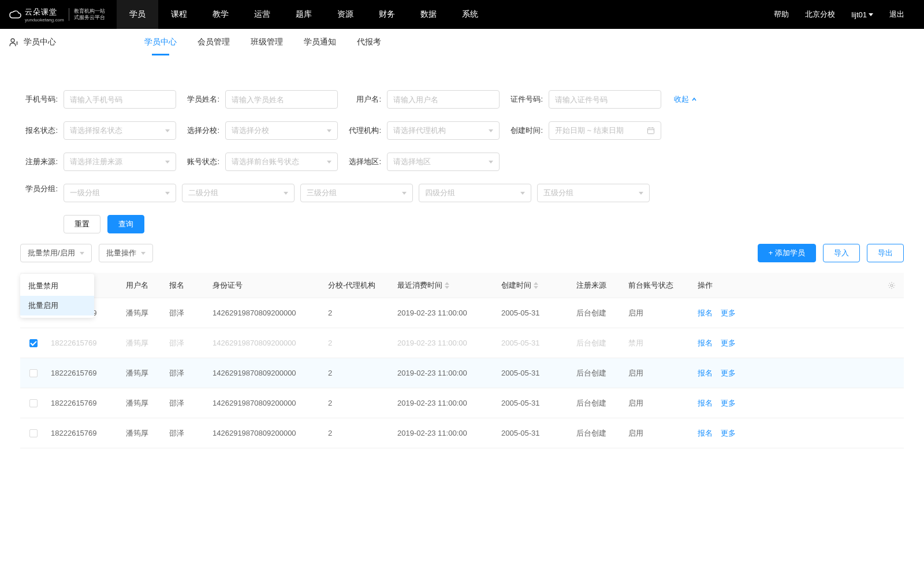 The width and height of the screenshot is (924, 572). What do you see at coordinates (221, 14) in the screenshot?
I see `nav-teaching: 教学` at bounding box center [221, 14].